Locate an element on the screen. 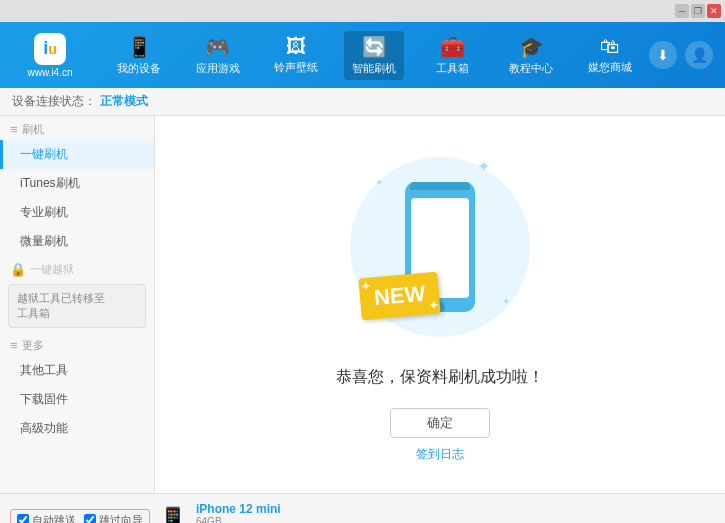  toolbox-icon: 🧰 is located at coordinates (452, 47).